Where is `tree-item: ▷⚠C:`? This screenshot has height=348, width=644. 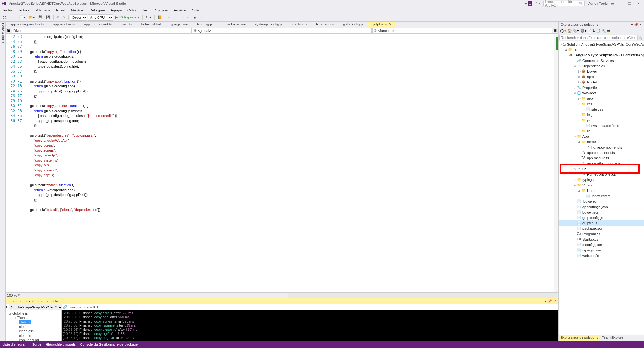
tree-item: ▷⚠C: is located at coordinates (601, 169).